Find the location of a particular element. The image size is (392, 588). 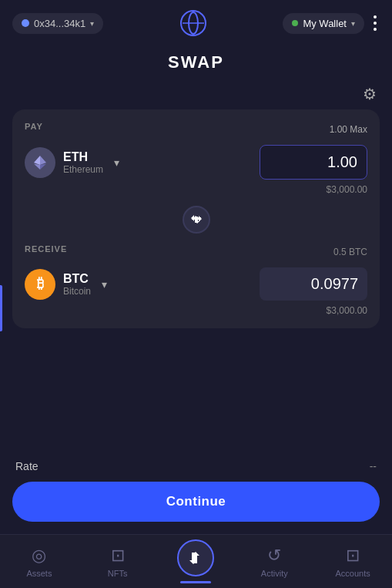

pay-usd-value: $3,000.00 is located at coordinates (196, 190).